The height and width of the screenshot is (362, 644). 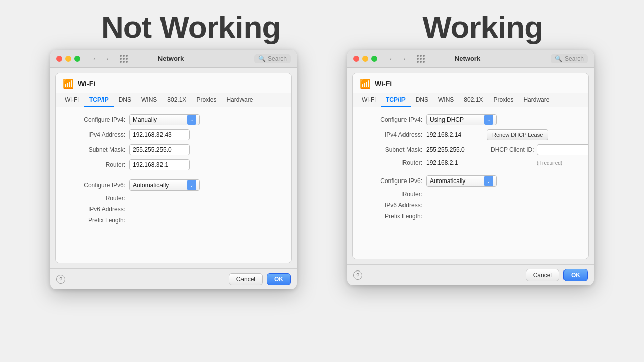 What do you see at coordinates (174, 165) in the screenshot?
I see `router-row-left: Router:` at bounding box center [174, 165].